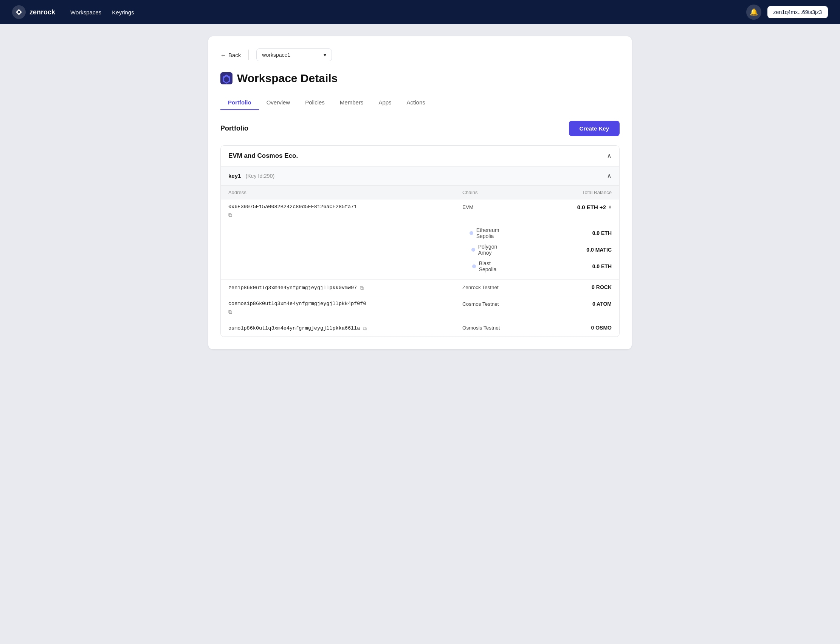  What do you see at coordinates (497, 308) in the screenshot?
I see `chain-cell-cosmos: Cosmos Testnet` at bounding box center [497, 308].